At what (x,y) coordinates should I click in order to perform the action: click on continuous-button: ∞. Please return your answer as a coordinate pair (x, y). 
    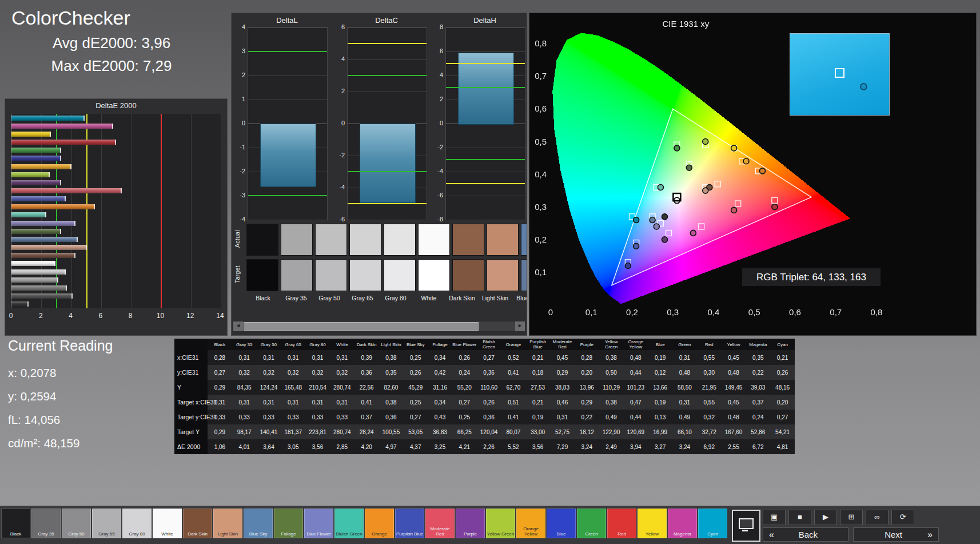
    Looking at the image, I should click on (877, 517).